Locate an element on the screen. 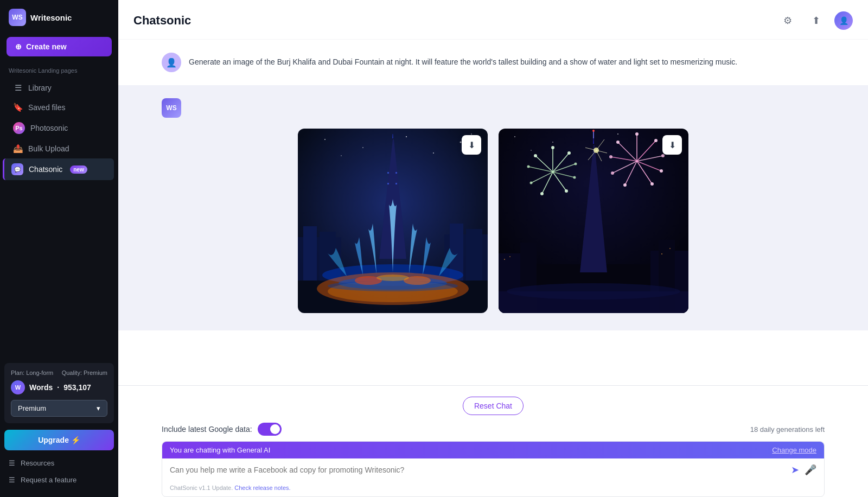 This screenshot has width=868, height=497. chat-mode-text: You are chatting with General AI is located at coordinates (220, 450).